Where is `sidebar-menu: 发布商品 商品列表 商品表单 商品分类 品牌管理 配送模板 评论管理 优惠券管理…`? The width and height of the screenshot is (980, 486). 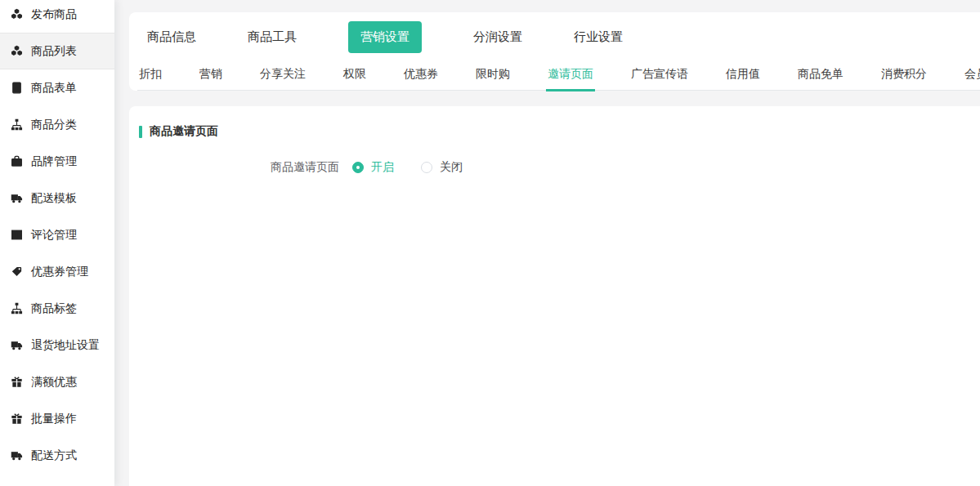
sidebar-menu: 发布商品 商品列表 商品表单 商品分类 品牌管理 配送模板 评论管理 优惠券管理… is located at coordinates (57, 237).